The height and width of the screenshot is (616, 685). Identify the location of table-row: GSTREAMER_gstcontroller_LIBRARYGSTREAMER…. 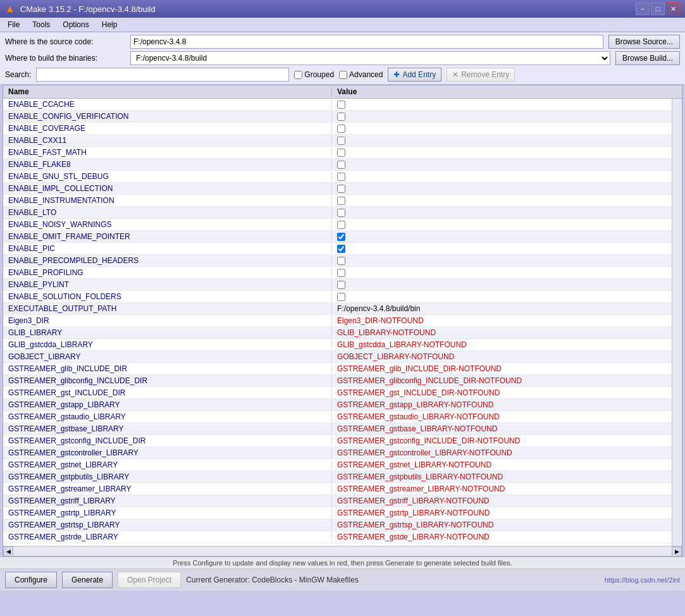
(338, 453).